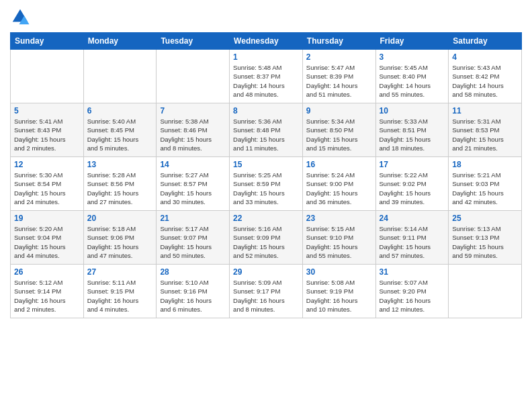 This screenshot has width=532, height=411. What do you see at coordinates (120, 291) in the screenshot?
I see `day-cell-27: 27Sunrise: 5:11 AM Sunset: 9:15 PM Dayli…` at bounding box center [120, 291].